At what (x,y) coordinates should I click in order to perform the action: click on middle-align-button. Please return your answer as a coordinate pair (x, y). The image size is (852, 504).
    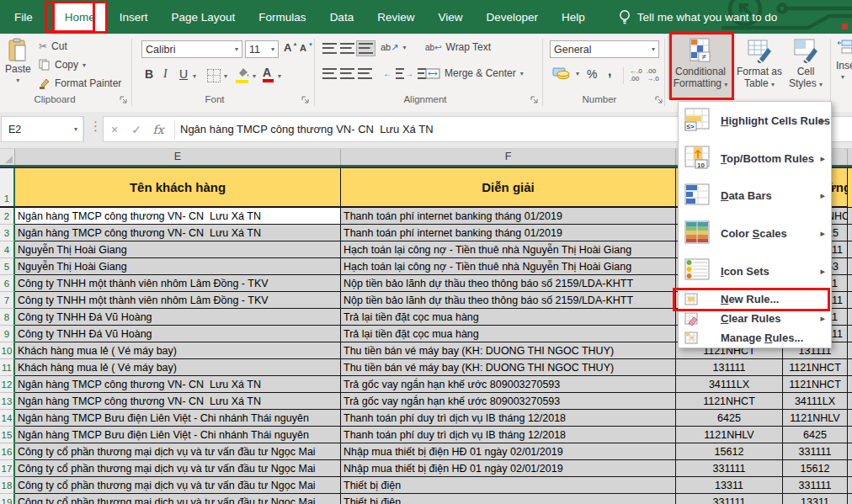
    Looking at the image, I should click on (347, 49).